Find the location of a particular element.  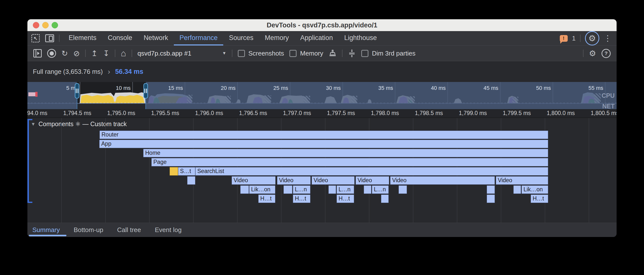

more-options-button: ⋮ is located at coordinates (608, 38).